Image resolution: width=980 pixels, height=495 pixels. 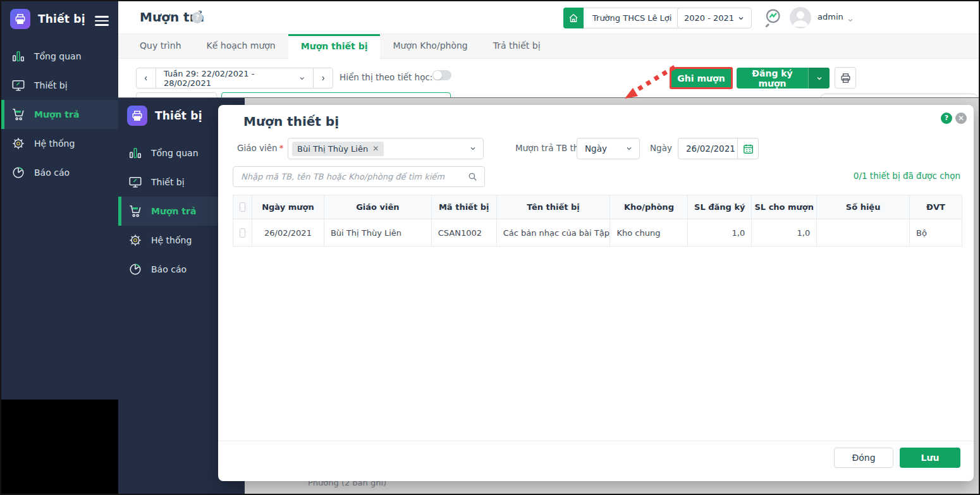 What do you see at coordinates (334, 47) in the screenshot?
I see `tab-2: Mượn thiết bị` at bounding box center [334, 47].